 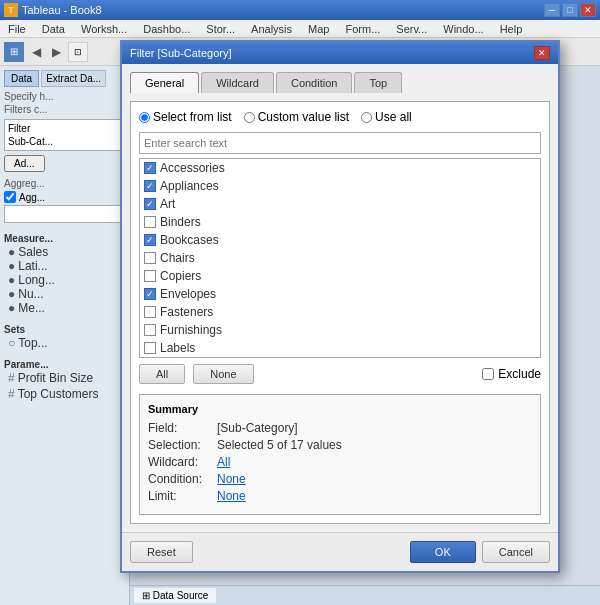 I want to click on menu-story: Stor..., so click(x=220, y=29).